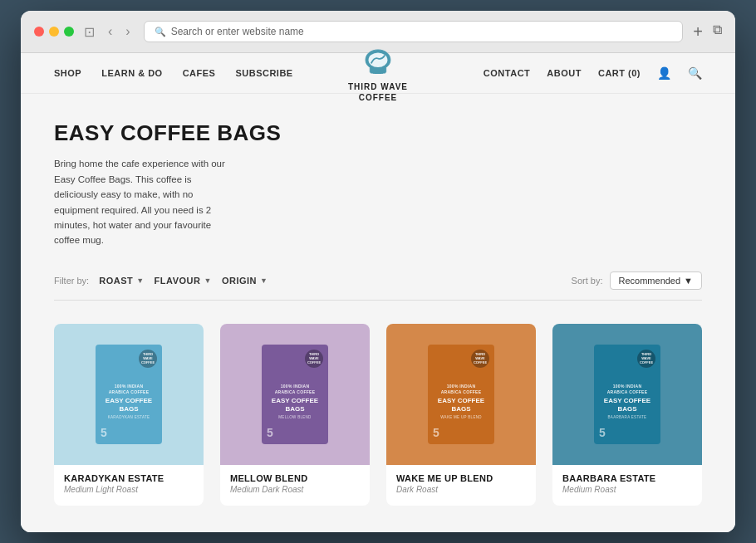 This screenshot has width=756, height=543. What do you see at coordinates (129, 394) in the screenshot?
I see `coffee-box-1: THIRD WAVE COFFEE 100% IndianArabica Cof…` at bounding box center [129, 394].